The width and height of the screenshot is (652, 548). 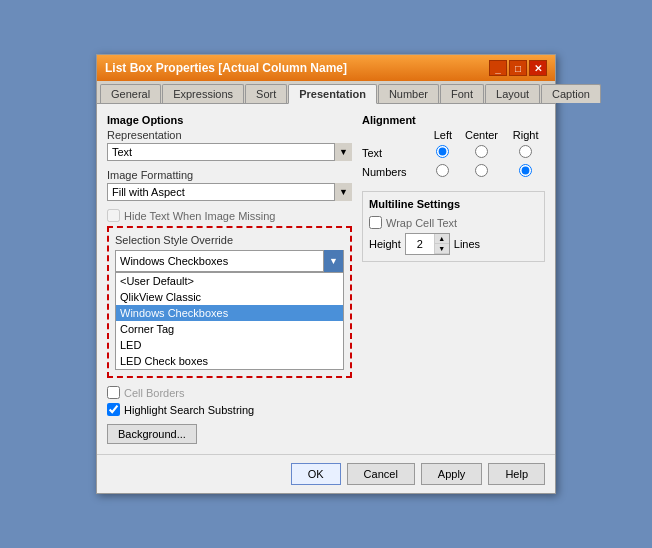 I want to click on height-increment-button: ▲, so click(x=442, y=239).